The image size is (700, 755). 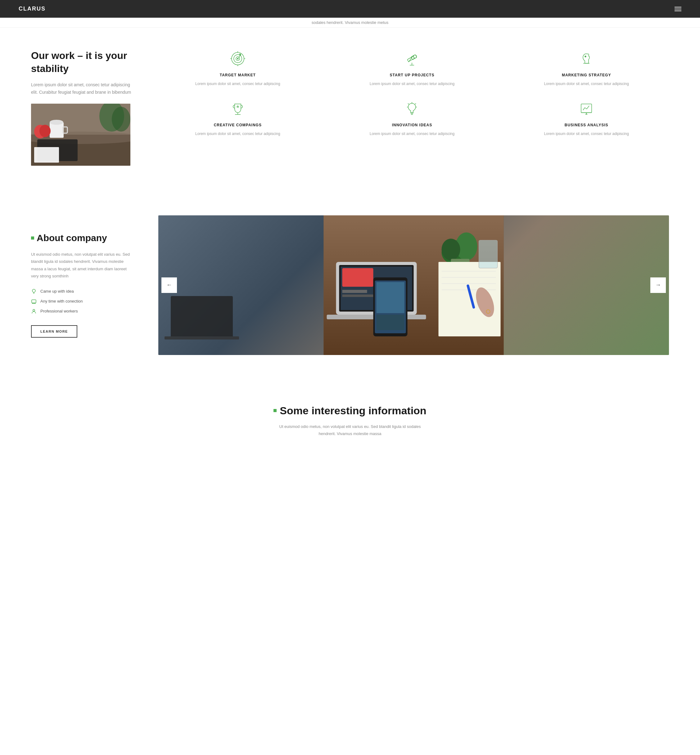 I want to click on marquee-strip: sodales hendrerit. Vivamus molestie metu…, so click(x=350, y=23).